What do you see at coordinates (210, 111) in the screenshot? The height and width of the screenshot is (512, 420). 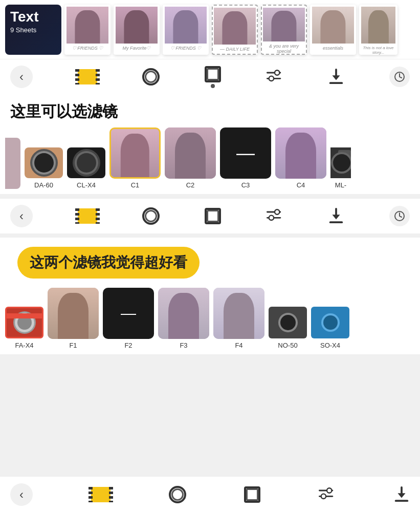 I see `section-1-heading: 这里可以选滤镜` at bounding box center [210, 111].